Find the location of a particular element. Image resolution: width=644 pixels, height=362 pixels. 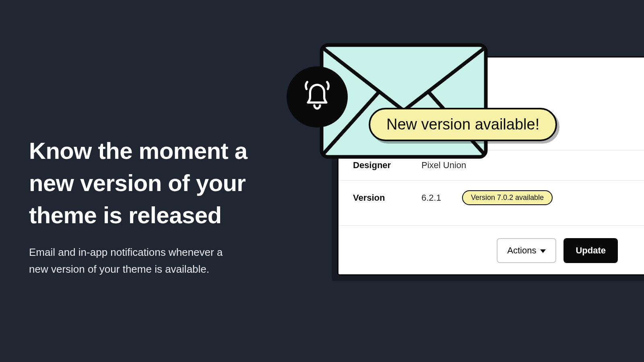

new-version-banner: New version available! is located at coordinates (463, 125).